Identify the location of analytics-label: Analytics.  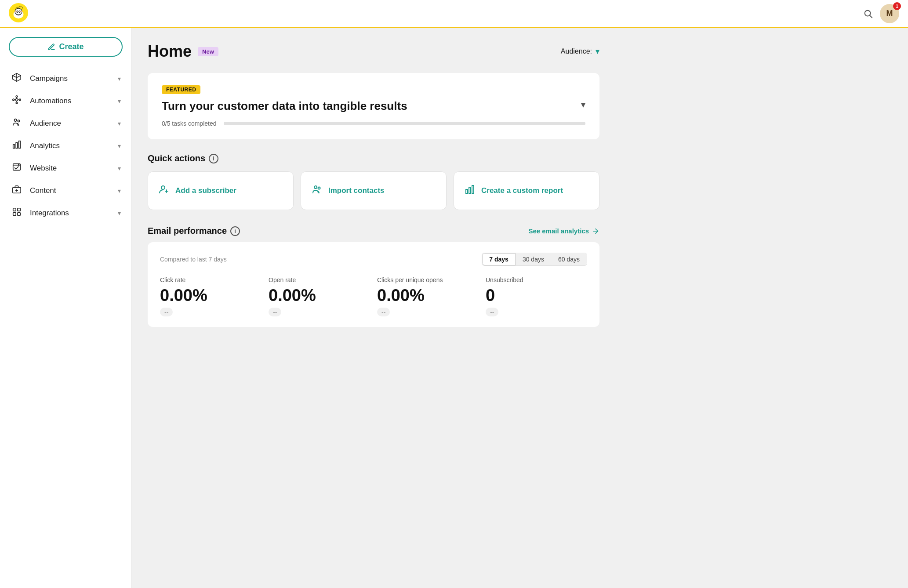
(70, 146).